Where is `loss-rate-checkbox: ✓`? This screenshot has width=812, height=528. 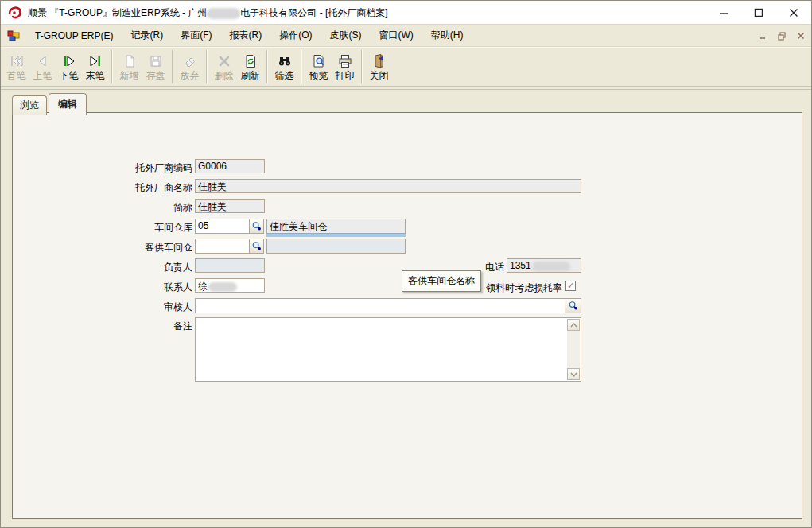 loss-rate-checkbox: ✓ is located at coordinates (571, 286).